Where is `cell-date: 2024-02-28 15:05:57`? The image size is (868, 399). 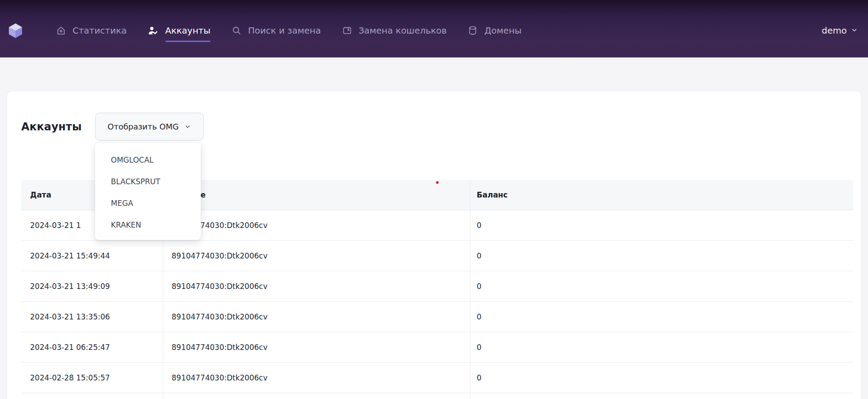 cell-date: 2024-02-28 15:05:57 is located at coordinates (92, 378).